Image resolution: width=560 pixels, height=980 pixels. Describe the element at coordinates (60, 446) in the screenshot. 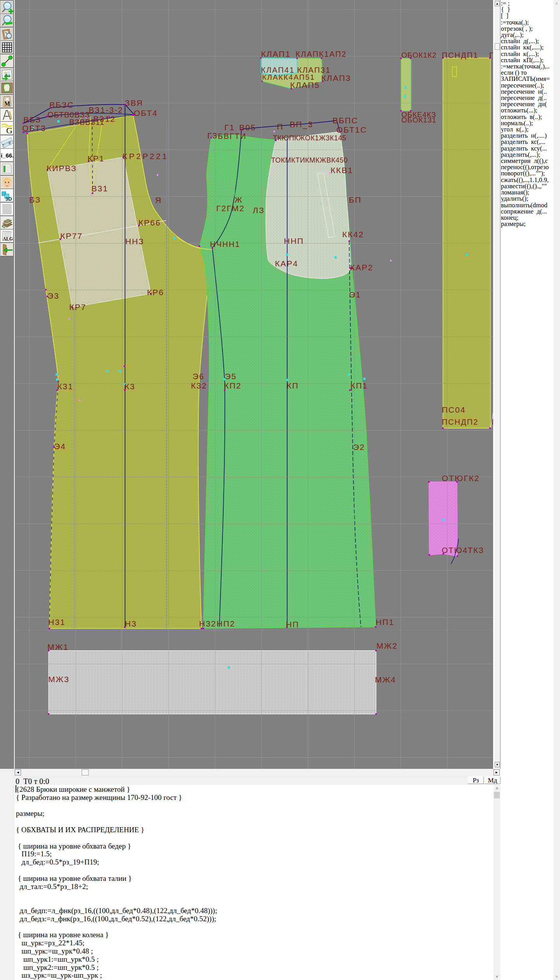

I see `svg-text: Э4` at that location.